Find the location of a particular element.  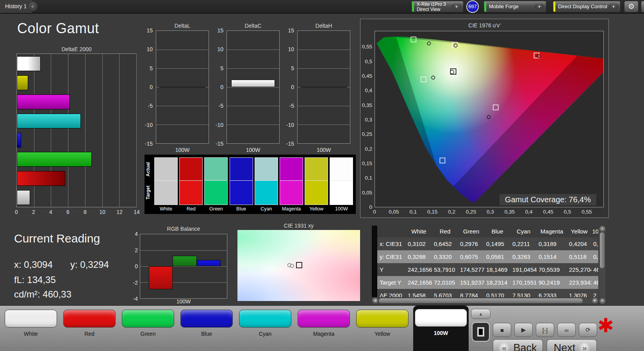

pattern-swatch-Green is located at coordinates (148, 319).